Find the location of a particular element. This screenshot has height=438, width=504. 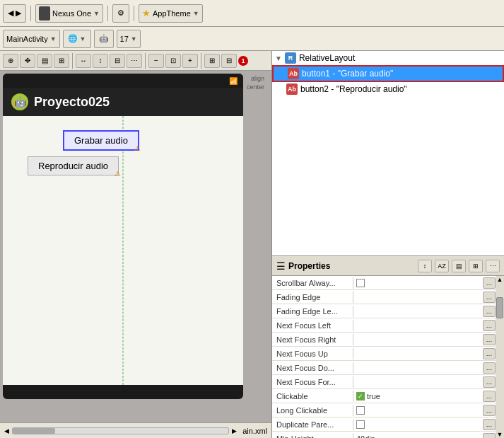

android-icon-btn: 🤖 is located at coordinates (104, 39).